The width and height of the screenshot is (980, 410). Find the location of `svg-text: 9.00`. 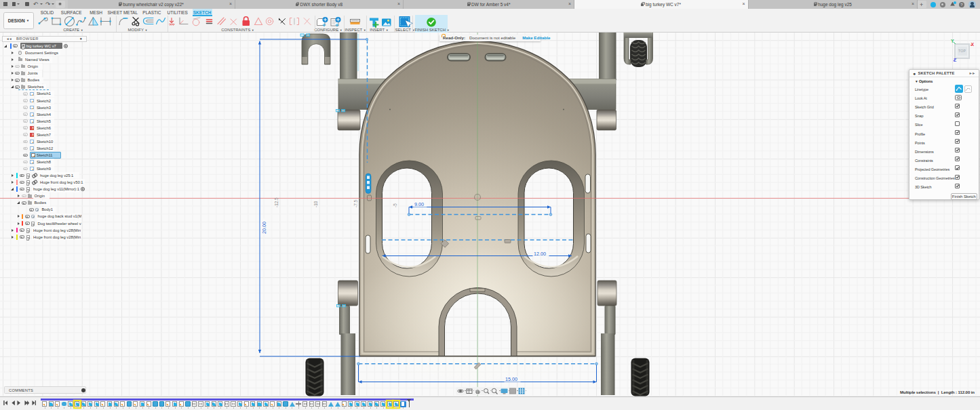

svg-text: 9.00 is located at coordinates (419, 205).